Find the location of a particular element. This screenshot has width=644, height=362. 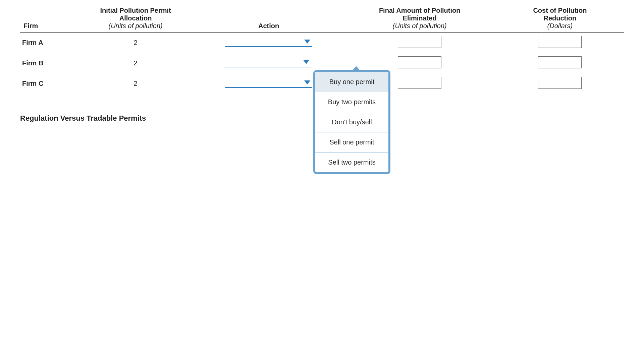

action-dropdown-firm-c is located at coordinates (269, 83).